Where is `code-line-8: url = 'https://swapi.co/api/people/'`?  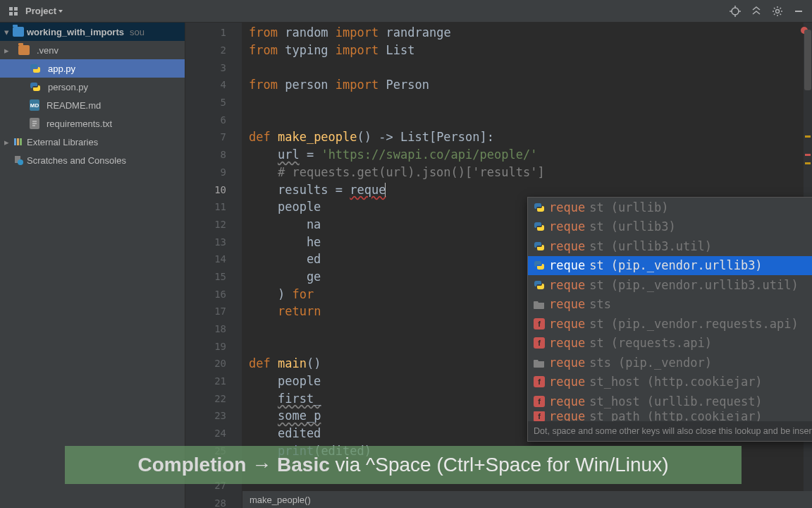 code-line-8: url = 'https://swapi.co/api/people/' is located at coordinates (527, 155).